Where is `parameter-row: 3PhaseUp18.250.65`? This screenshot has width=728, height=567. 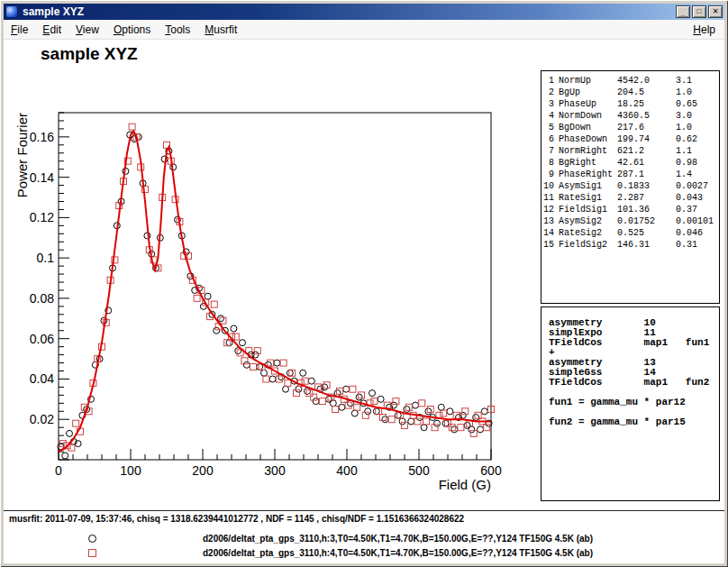
parameter-row: 3PhaseUp18.250.65 is located at coordinates (631, 105).